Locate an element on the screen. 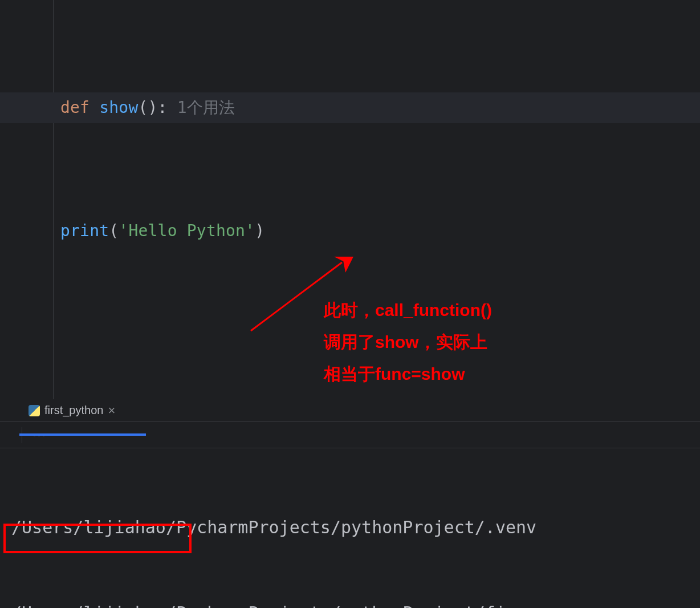 The width and height of the screenshot is (700, 608). string-literal: 'Hello Python' is located at coordinates (187, 230).